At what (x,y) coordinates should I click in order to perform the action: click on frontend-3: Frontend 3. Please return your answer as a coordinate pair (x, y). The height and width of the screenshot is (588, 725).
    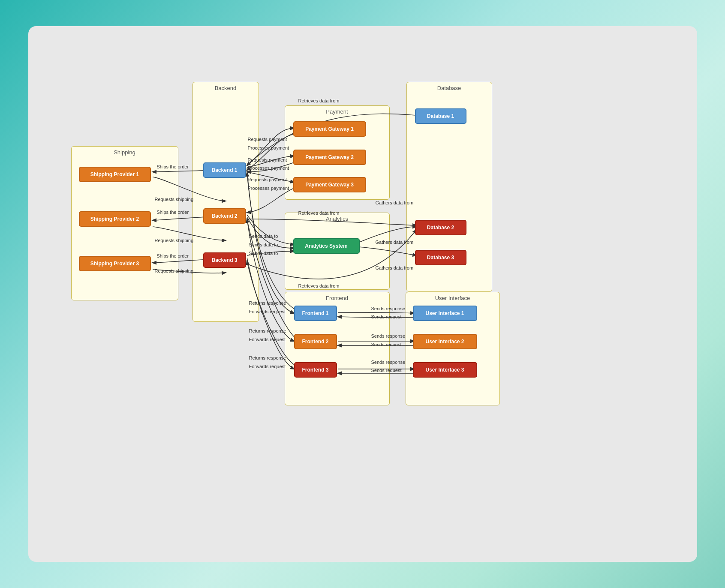
    Looking at the image, I should click on (316, 370).